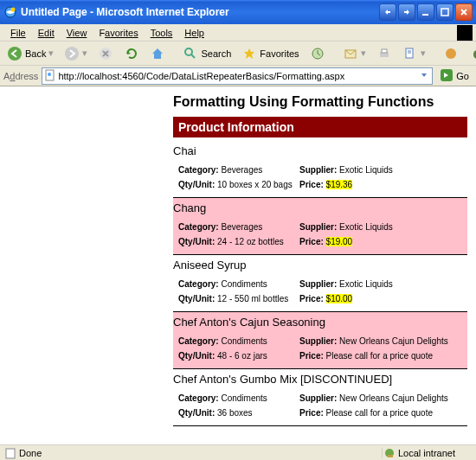 Image resolution: width=476 pixels, height=460 pixels. Describe the element at coordinates (77, 33) in the screenshot. I see `menu-view: View` at that location.